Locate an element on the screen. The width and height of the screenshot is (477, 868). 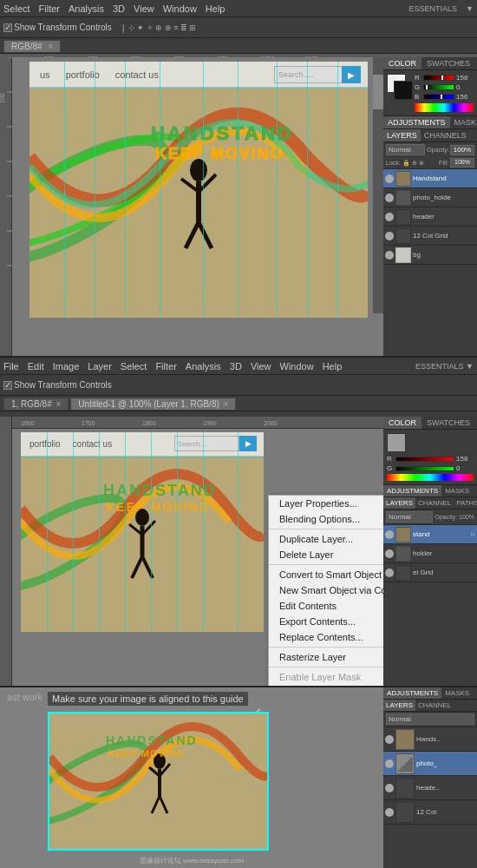
mid-r-slider is located at coordinates (425, 459).